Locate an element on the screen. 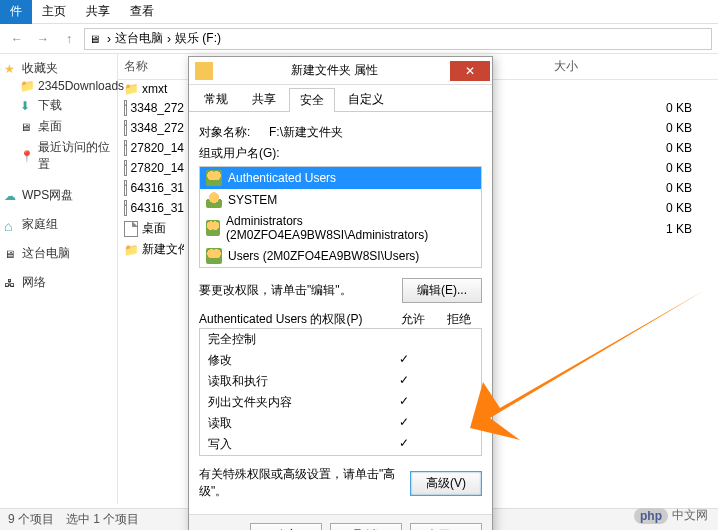 The width and height of the screenshot is (718, 530). dialog-tabs: 常规 共享 安全 自定义 is located at coordinates (340, 98).